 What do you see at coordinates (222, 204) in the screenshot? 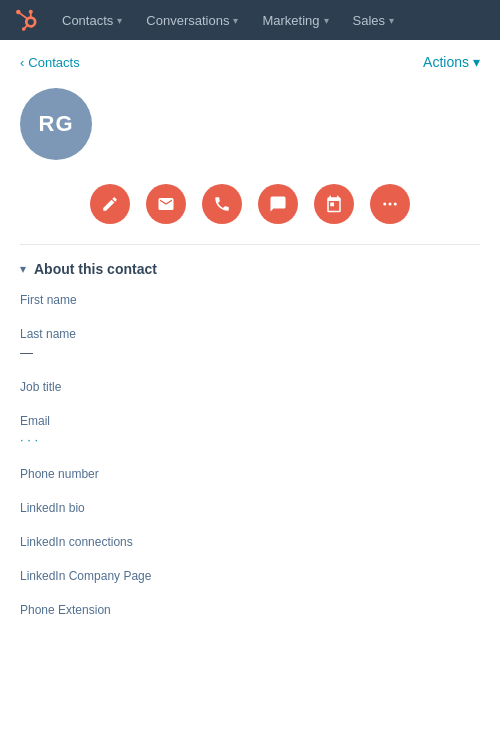
I see `phone-icon` at bounding box center [222, 204].